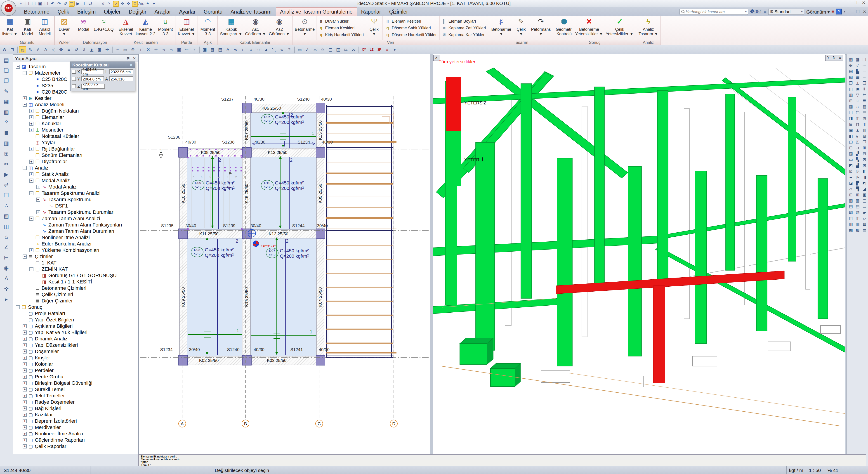 This screenshot has height=474, width=868. Describe the element at coordinates (858, 189) in the screenshot. I see `right-tool-icon-1-22: ▜` at that location.